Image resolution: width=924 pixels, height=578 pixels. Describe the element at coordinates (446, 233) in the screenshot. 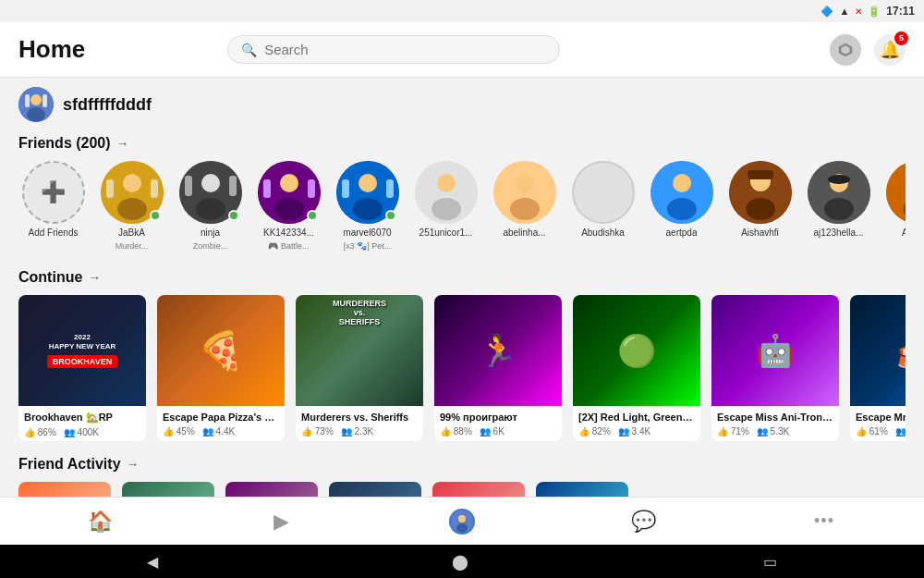

I see `friend-name: 251unicor1...` at that location.